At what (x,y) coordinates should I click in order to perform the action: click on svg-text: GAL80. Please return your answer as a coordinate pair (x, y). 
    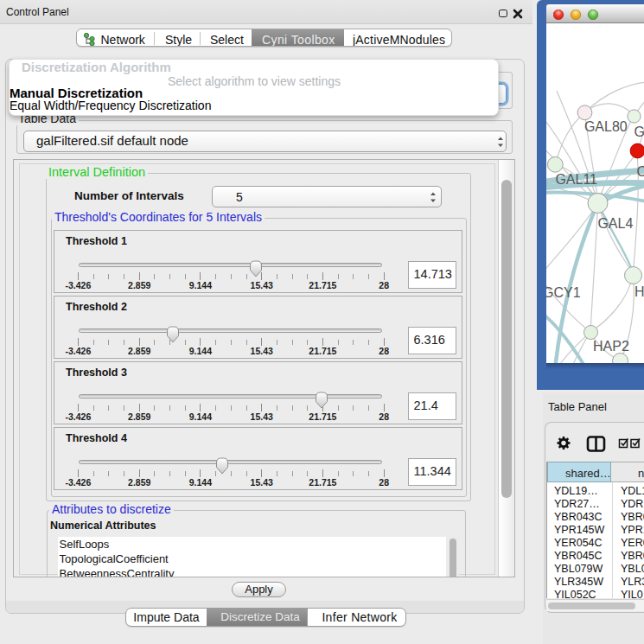
    Looking at the image, I should click on (605, 126).